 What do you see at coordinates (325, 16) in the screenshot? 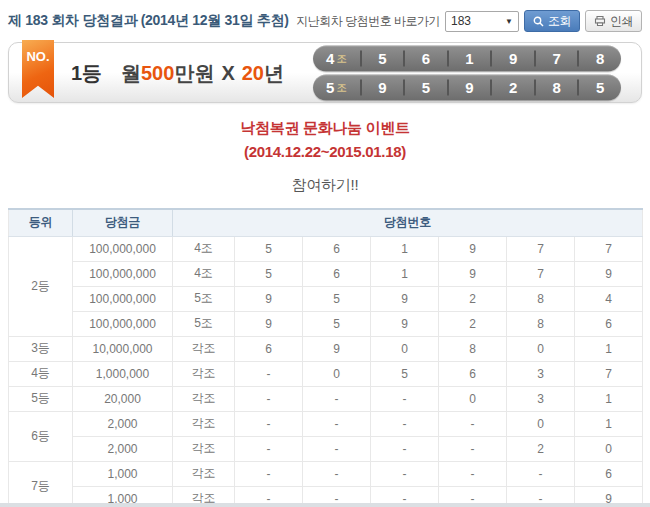
I see `topbar: 제 183 회차 당첨결과 (2014년 12월 31일 추첨) 지난회차 당첨…` at bounding box center [325, 16].